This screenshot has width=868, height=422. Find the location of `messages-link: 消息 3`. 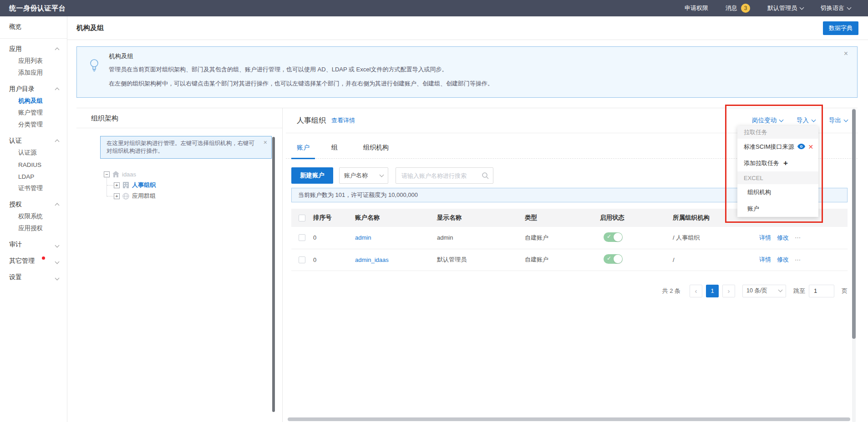

messages-link: 消息 3 is located at coordinates (738, 8).